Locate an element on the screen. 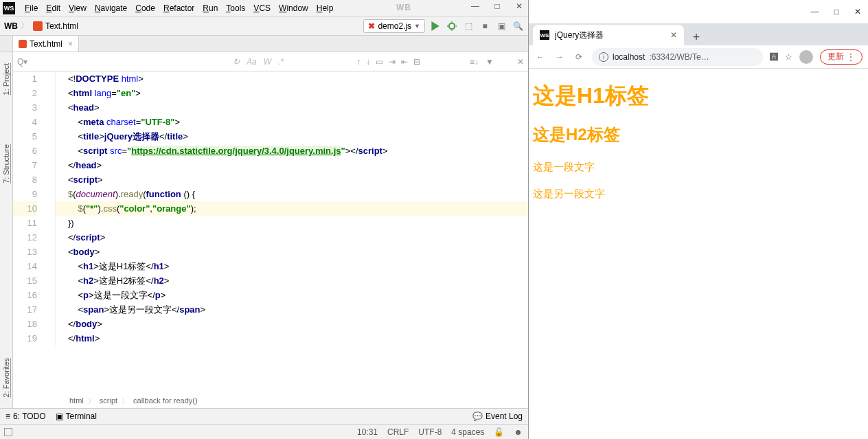 The image size is (868, 439). code-line: }) is located at coordinates (292, 223).